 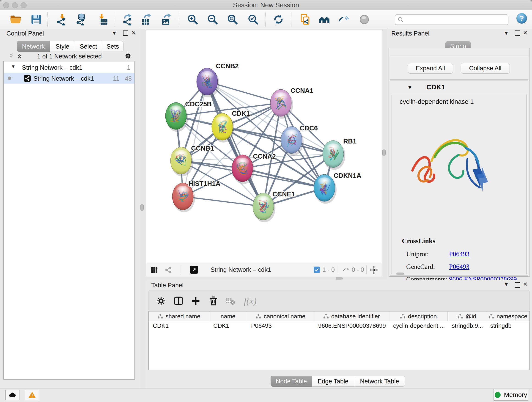 What do you see at coordinates (161, 301) in the screenshot?
I see `gear-icon` at bounding box center [161, 301].